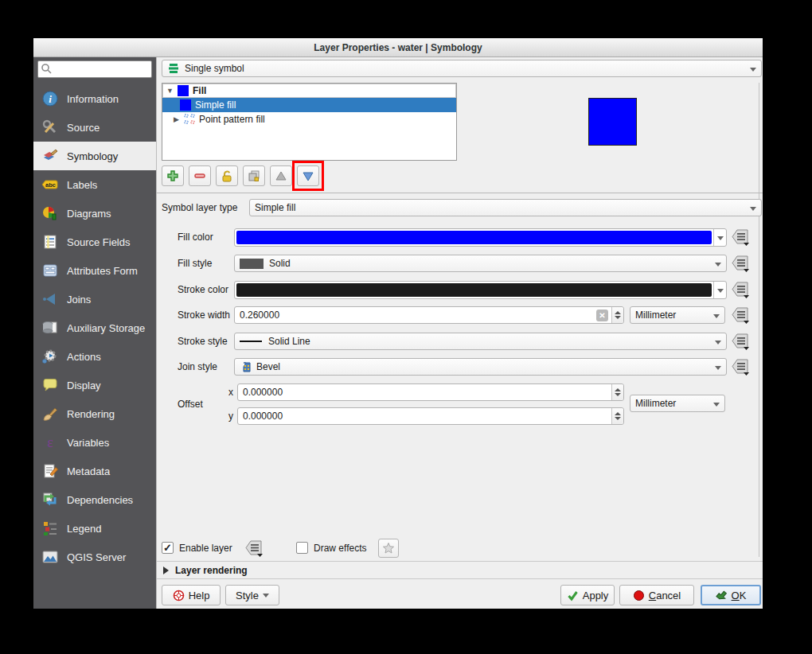  I want to click on stop-icon, so click(638, 595).